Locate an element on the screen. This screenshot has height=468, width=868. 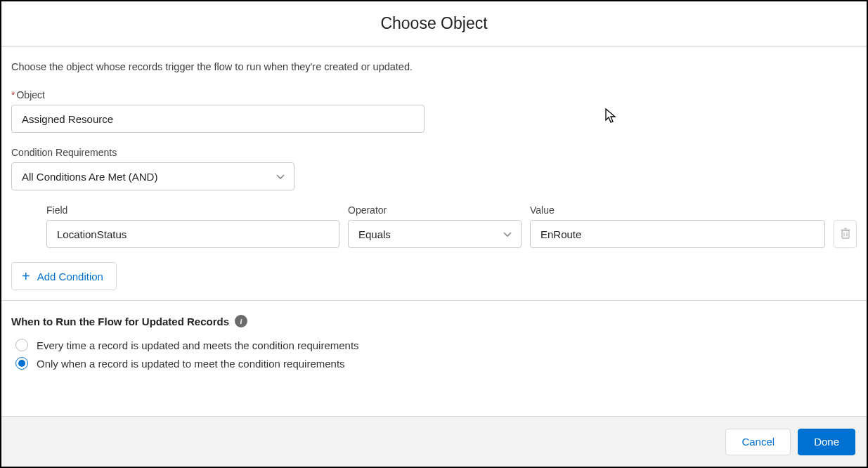
object-label: *Object is located at coordinates (434, 95).